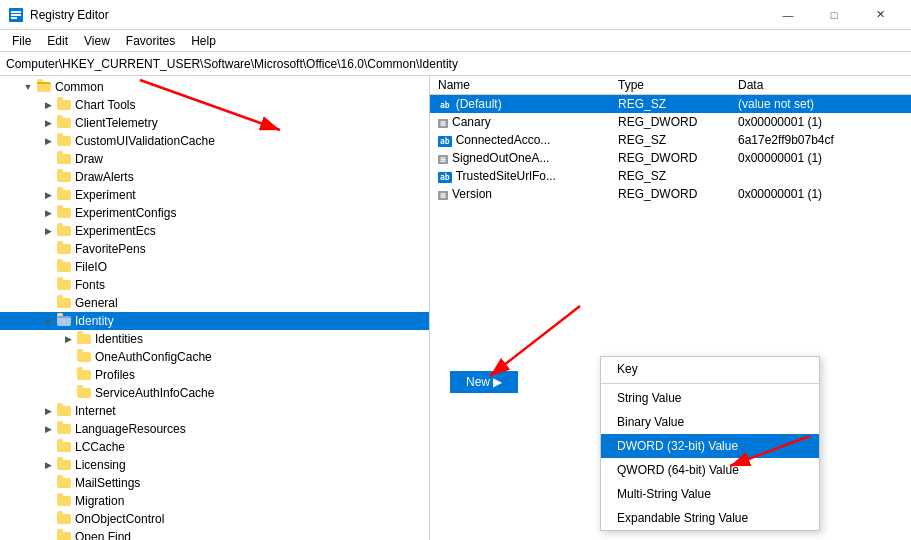 Image resolution: width=911 pixels, height=540 pixels. I want to click on tree-item-oneauthconfigcache: OneAuthConfigCache, so click(214, 357).